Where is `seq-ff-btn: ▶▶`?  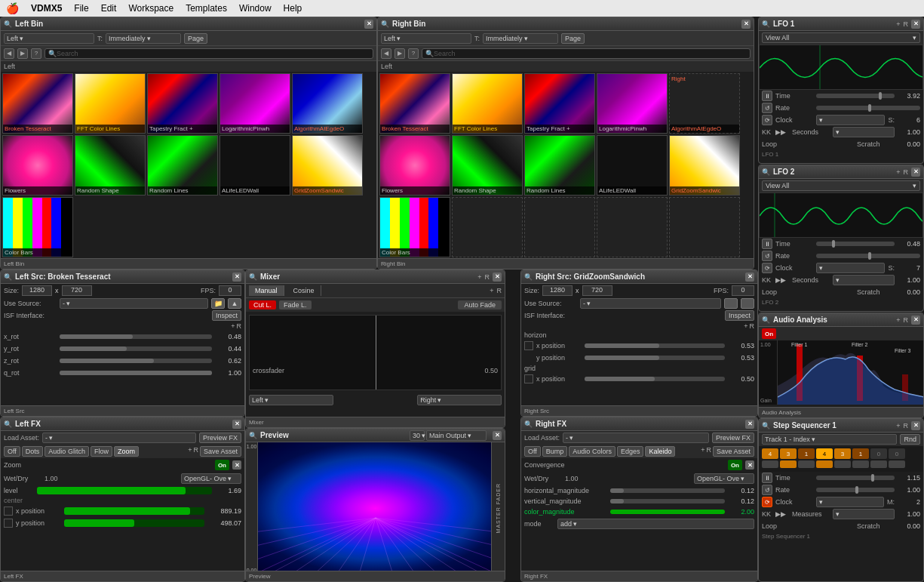 seq-ff-btn: ▶▶ is located at coordinates (781, 514).